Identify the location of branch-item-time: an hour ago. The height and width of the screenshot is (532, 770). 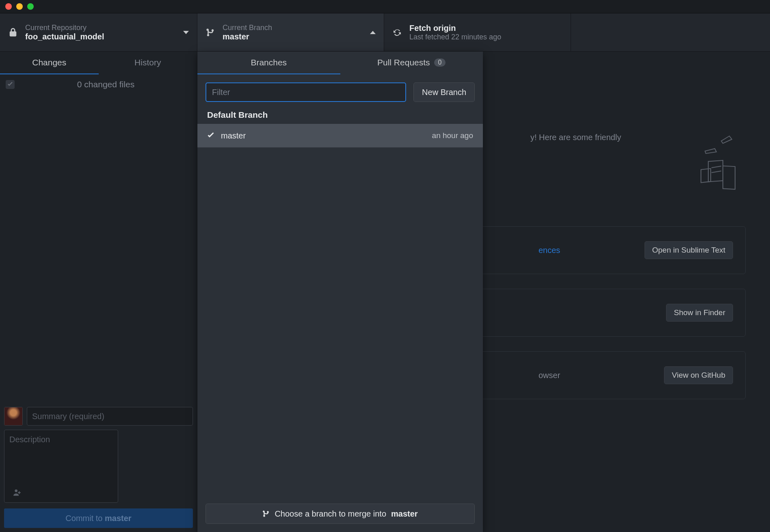
(452, 136).